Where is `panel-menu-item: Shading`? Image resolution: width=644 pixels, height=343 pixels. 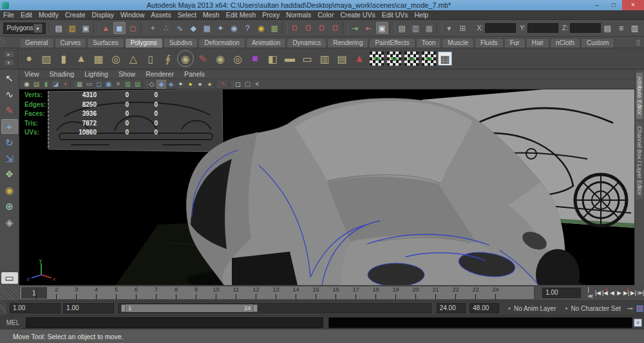
panel-menu-item: Shading is located at coordinates (62, 74).